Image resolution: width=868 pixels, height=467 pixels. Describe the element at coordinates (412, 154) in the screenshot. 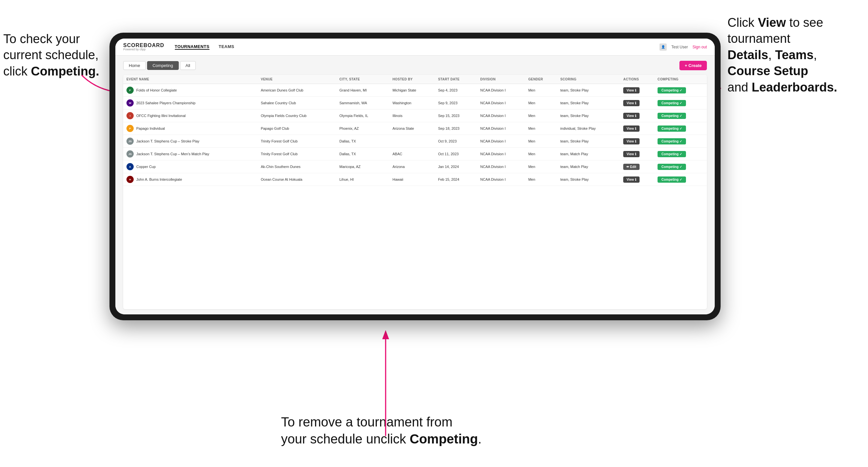

I see `cell-hosted: ABAC` at that location.